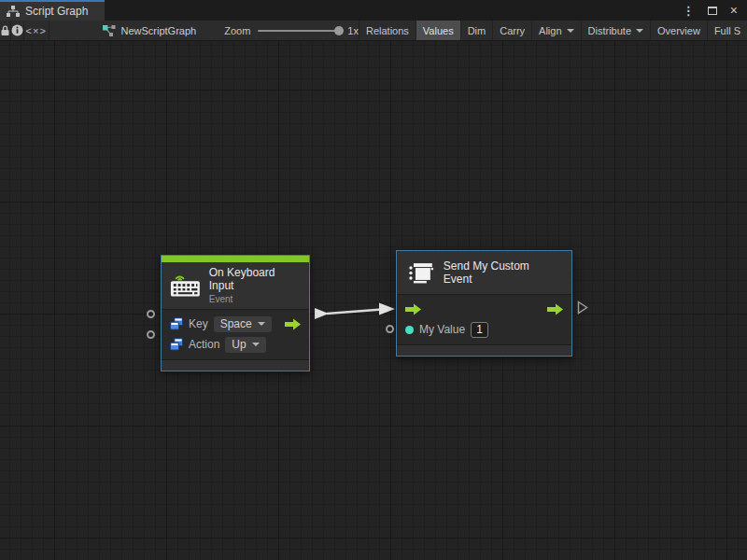 The width and height of the screenshot is (747, 560). I want to click on overview-button: Overview, so click(678, 30).